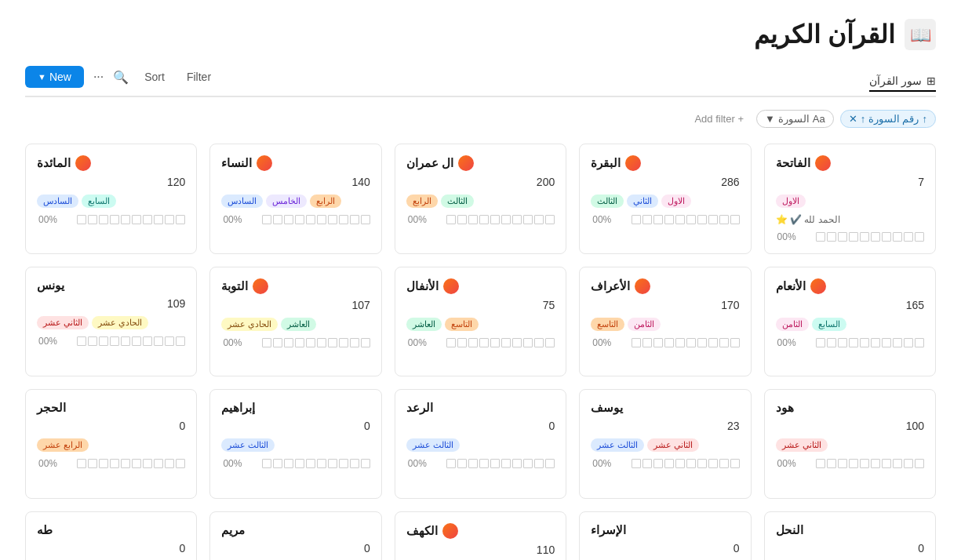  What do you see at coordinates (644, 325) in the screenshot?
I see `card-tag: الثامن` at bounding box center [644, 325].